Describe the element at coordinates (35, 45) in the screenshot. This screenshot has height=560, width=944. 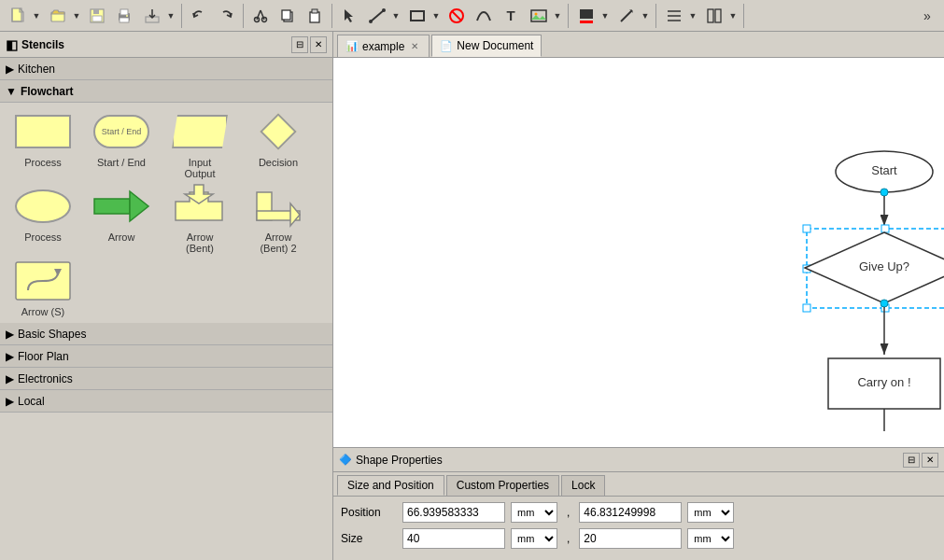
I see `stencils-title: ◧ Stencils` at that location.